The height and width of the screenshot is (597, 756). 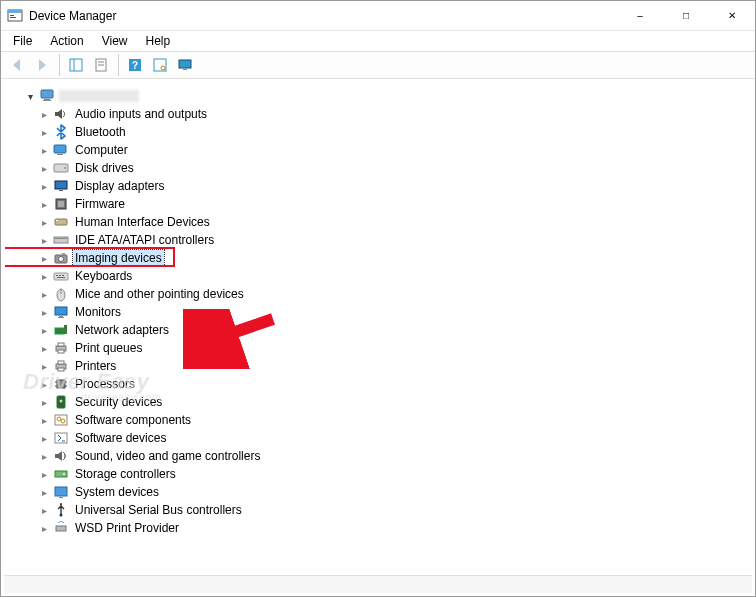 What do you see at coordinates (141, 114) in the screenshot?
I see `tree-item-label: Audio inputs and outputs` at bounding box center [141, 114].